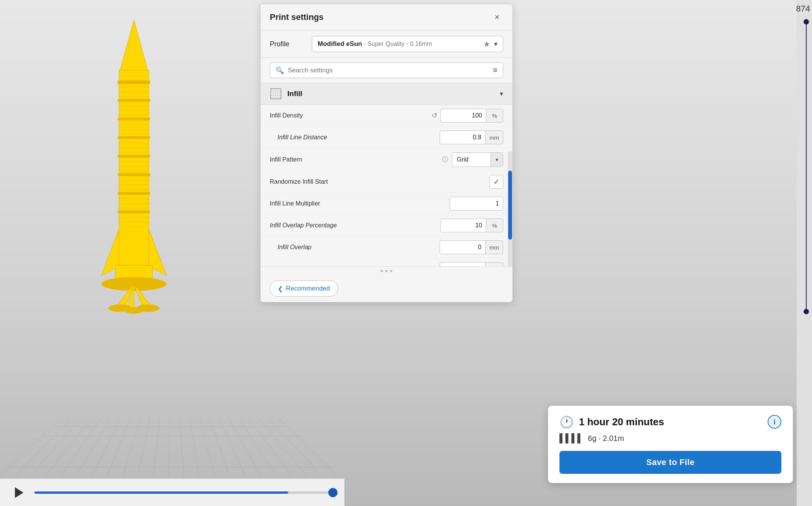  I want to click on profile-name: Modified eSun, so click(340, 44).